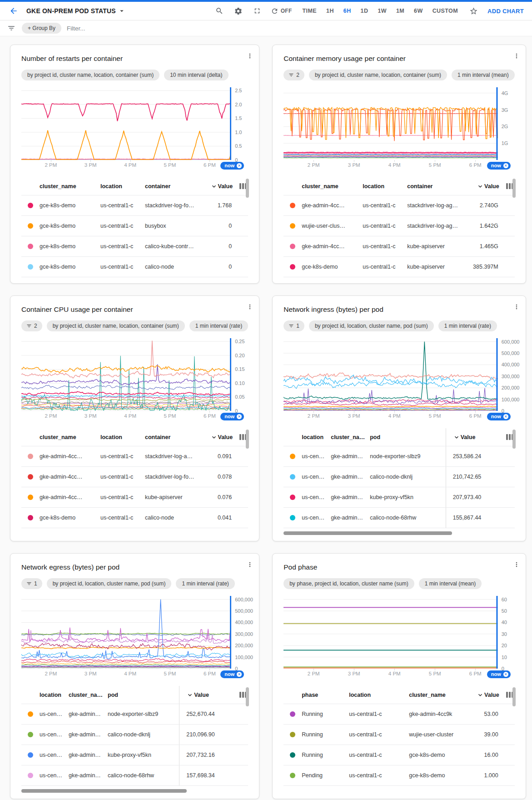  Describe the element at coordinates (162, 28) in the screenshot. I see `filter-input` at that location.